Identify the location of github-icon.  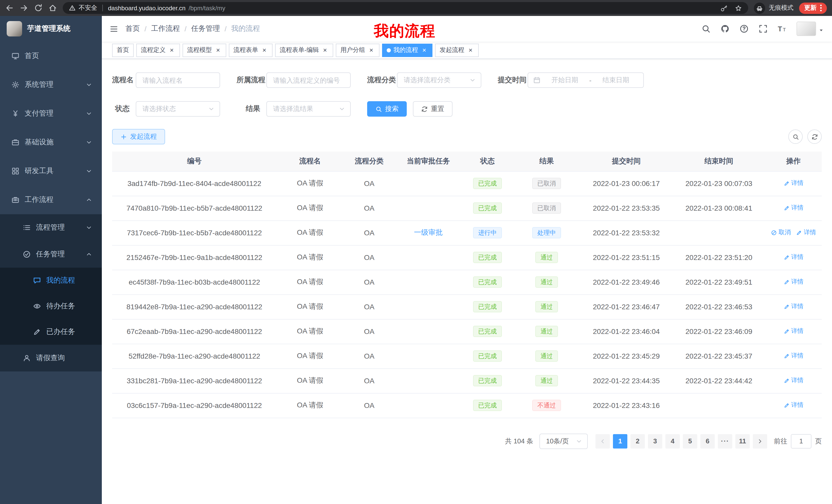
(725, 29).